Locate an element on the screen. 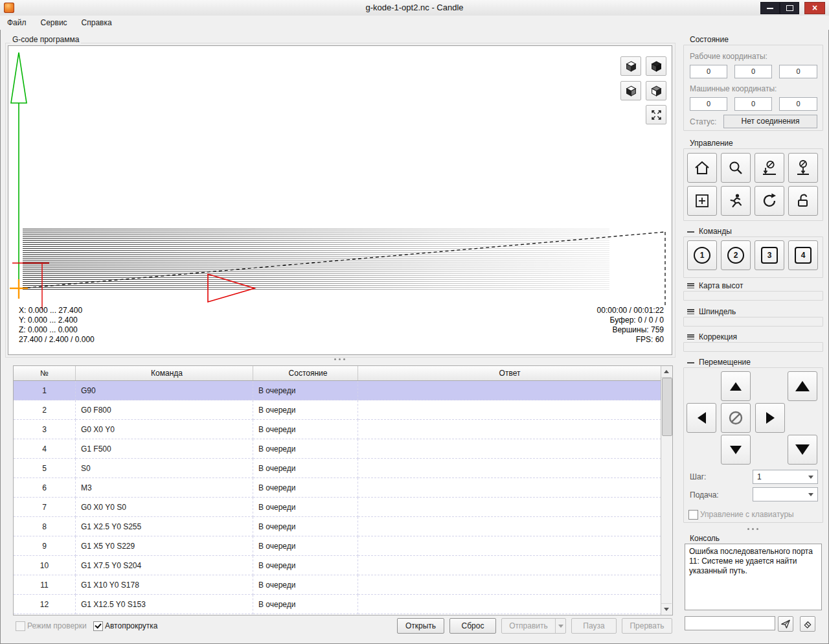 Image resolution: width=829 pixels, height=644 pixels. row-number: 3 is located at coordinates (45, 430).